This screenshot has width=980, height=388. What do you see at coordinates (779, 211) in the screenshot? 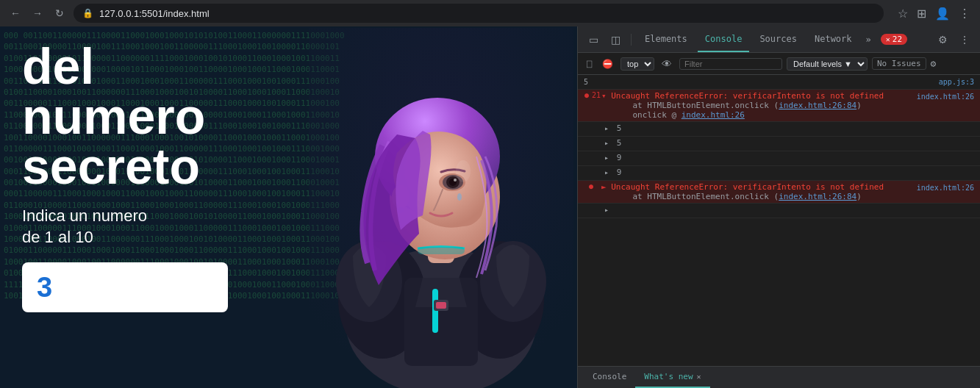
I see `console-line-expand-last: ▸` at bounding box center [779, 211].